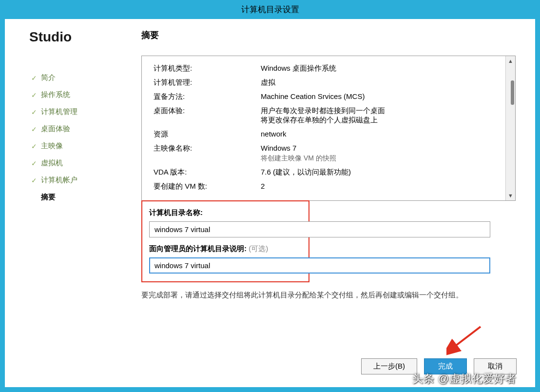  Describe the element at coordinates (225, 249) in the screenshot. I see `description-label: 面向管理员的计算机目录说明: (可选)` at that location.